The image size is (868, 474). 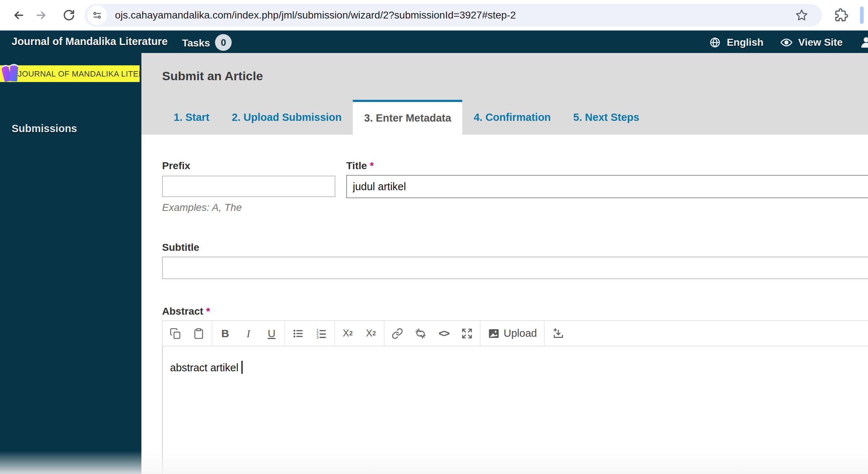 What do you see at coordinates (864, 42) in the screenshot?
I see `user-menu` at bounding box center [864, 42].